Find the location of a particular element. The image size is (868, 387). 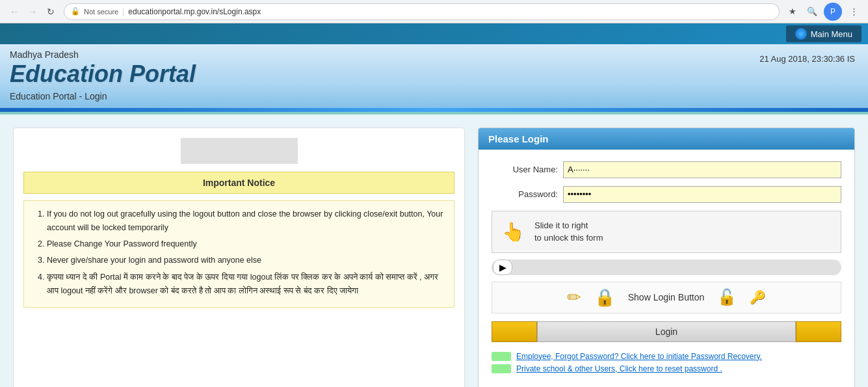

username-row: User Name: is located at coordinates (666, 170).